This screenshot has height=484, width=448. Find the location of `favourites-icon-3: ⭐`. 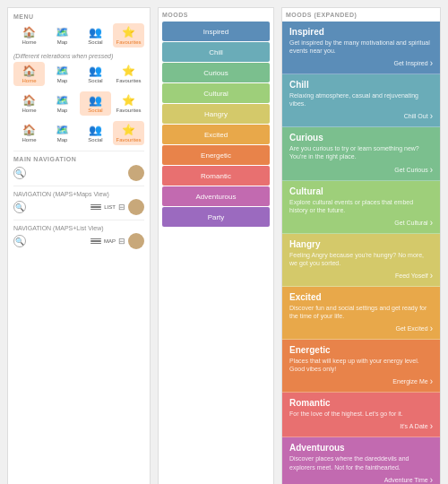

favourites-icon-3: ⭐ is located at coordinates (129, 100).